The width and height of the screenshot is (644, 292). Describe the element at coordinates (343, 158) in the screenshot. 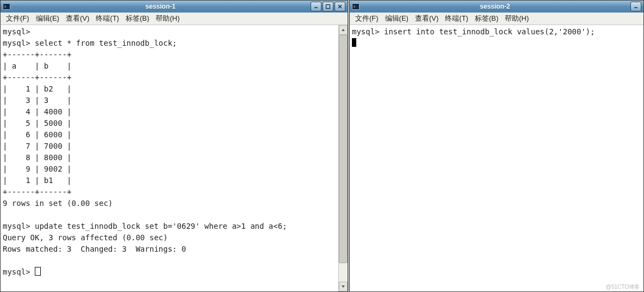

I see `vertical-scrollbar` at that location.